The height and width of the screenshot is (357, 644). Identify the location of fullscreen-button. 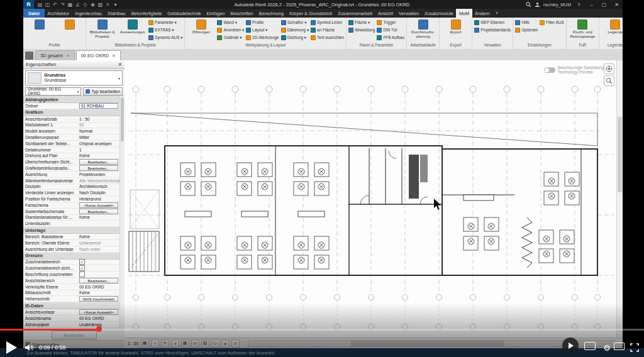
(635, 348).